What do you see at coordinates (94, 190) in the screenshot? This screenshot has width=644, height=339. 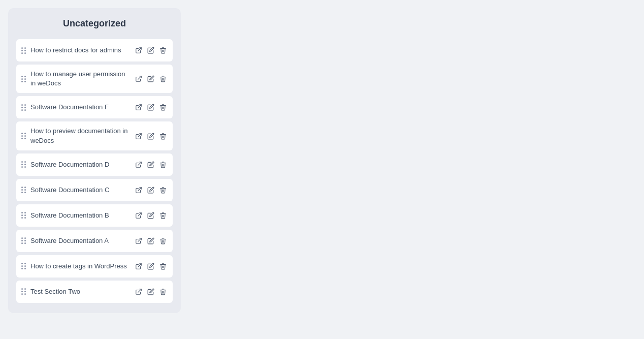 I see `list-item: Software Documentation C` at bounding box center [94, 190].